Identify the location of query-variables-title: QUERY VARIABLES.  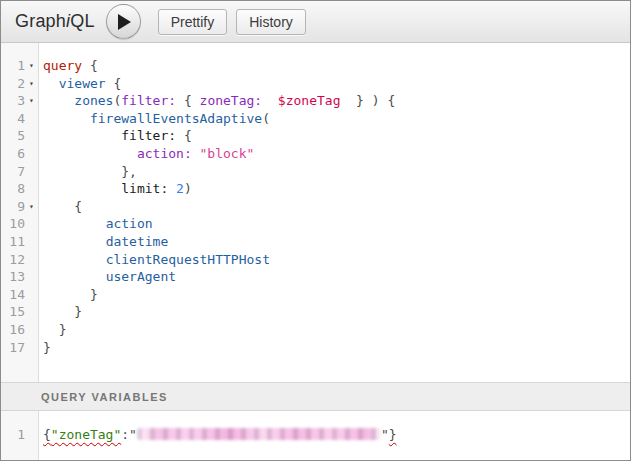
(104, 397).